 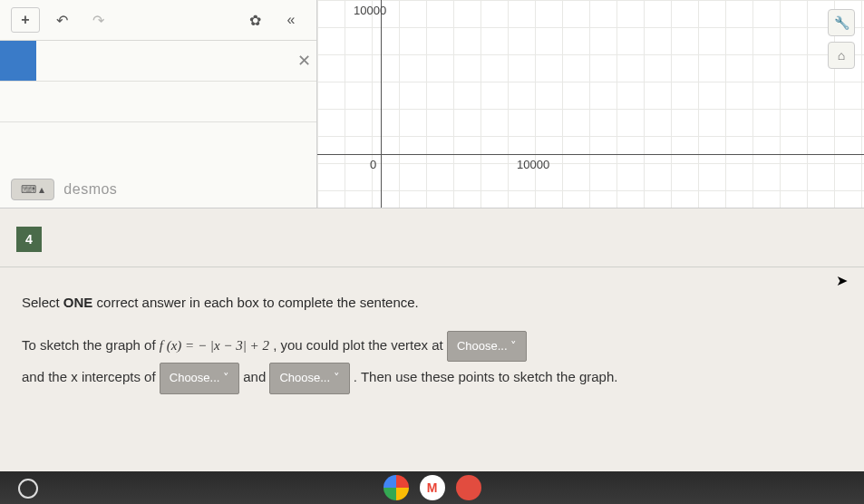 What do you see at coordinates (256, 377) in the screenshot?
I see `line2-text-b: and` at bounding box center [256, 377].